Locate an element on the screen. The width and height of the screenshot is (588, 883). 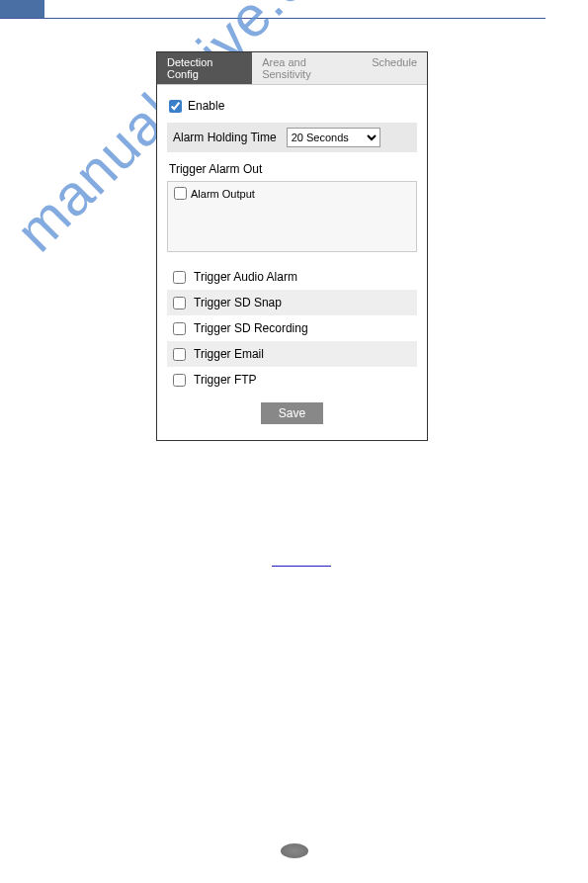
trigger-snap-checkbox is located at coordinates (180, 303).